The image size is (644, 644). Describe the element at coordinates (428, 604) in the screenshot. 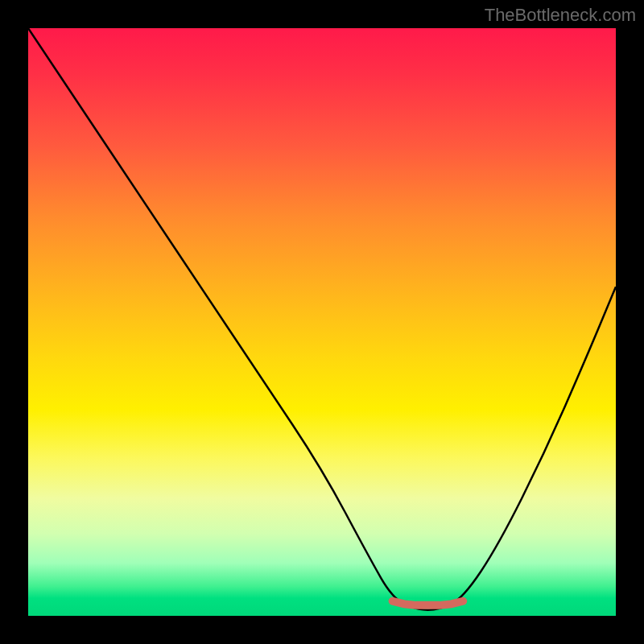

I see `optimal-flat-segment-path` at that location.